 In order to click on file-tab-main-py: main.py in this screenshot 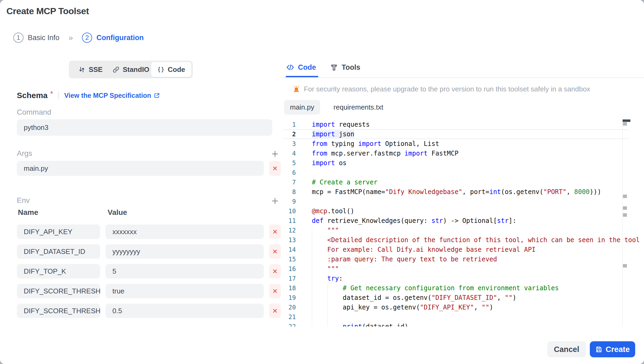, I will do `click(302, 107)`.